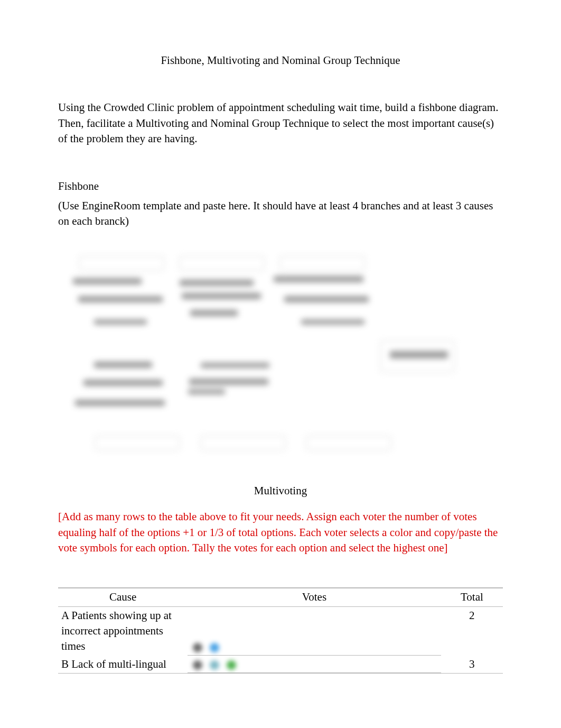 This screenshot has width=561, height=728. I want to click on multivoting-instruction: [Add as many rows to the table above to …, so click(280, 532).